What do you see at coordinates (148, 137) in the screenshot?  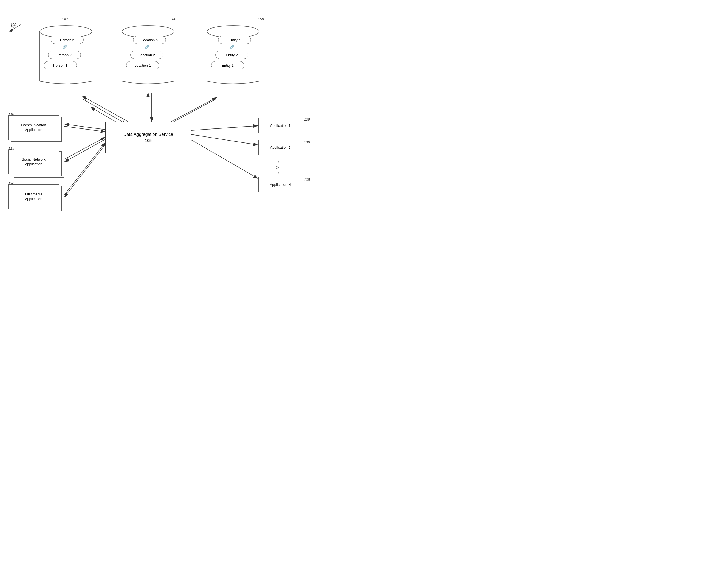 I see `central-box: Data Aggregation Service 105` at bounding box center [148, 137].